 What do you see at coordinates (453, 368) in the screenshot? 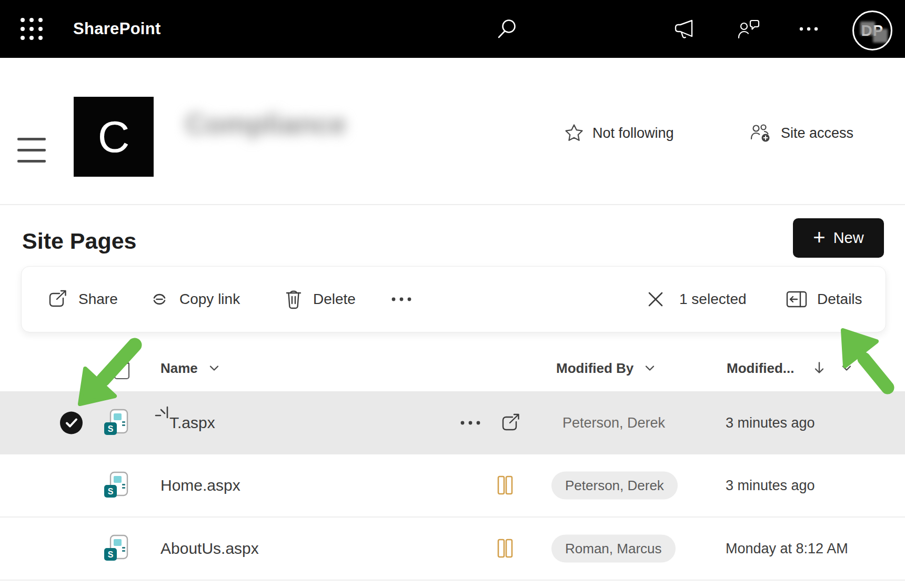
I see `list-header-row: Name Modified By Modified...` at bounding box center [453, 368].